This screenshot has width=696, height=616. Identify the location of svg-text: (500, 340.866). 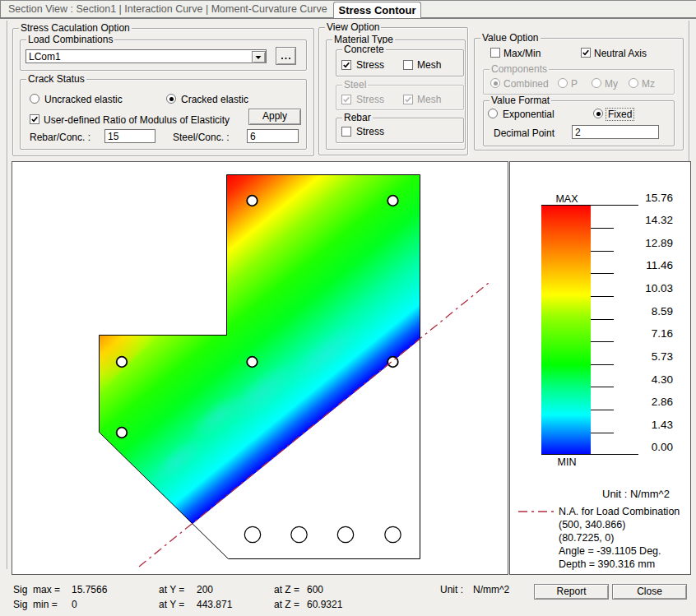
(592, 525).